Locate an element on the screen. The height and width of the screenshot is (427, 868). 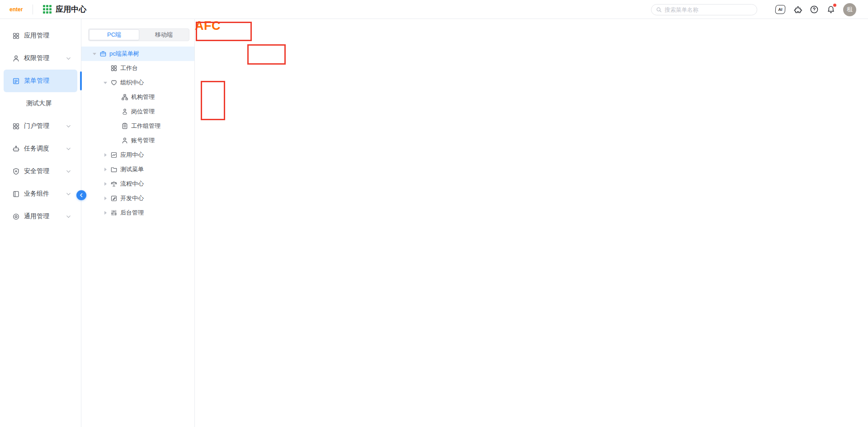
avatar: 租 is located at coordinates (850, 10).